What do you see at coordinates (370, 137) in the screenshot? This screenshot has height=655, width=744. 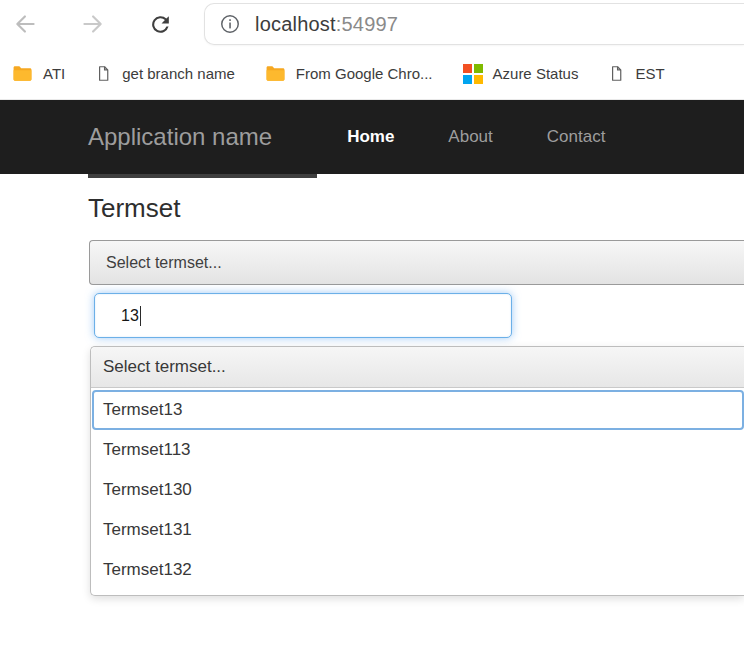 I see `nav-link-home: Home` at bounding box center [370, 137].